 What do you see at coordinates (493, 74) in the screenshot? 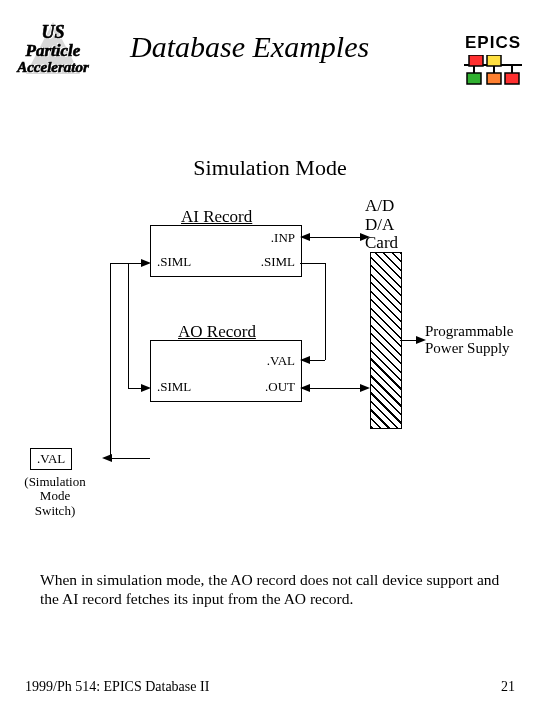
I see `epics-icon` at bounding box center [493, 74].